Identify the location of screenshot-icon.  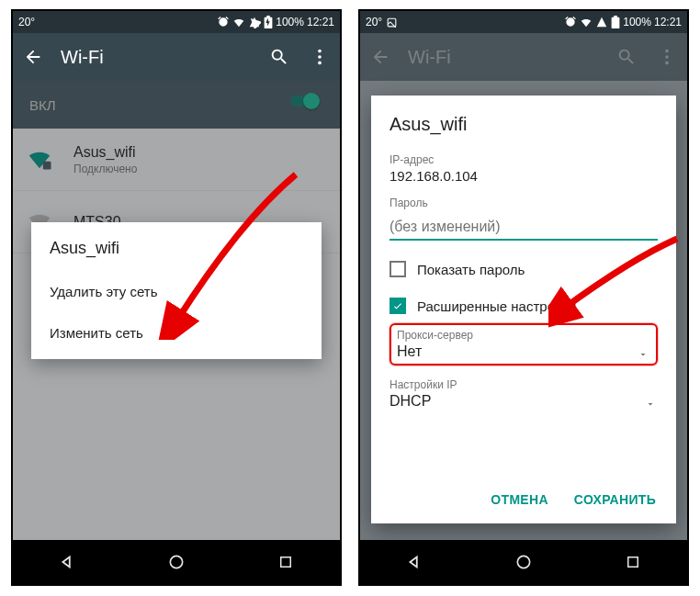
(391, 22).